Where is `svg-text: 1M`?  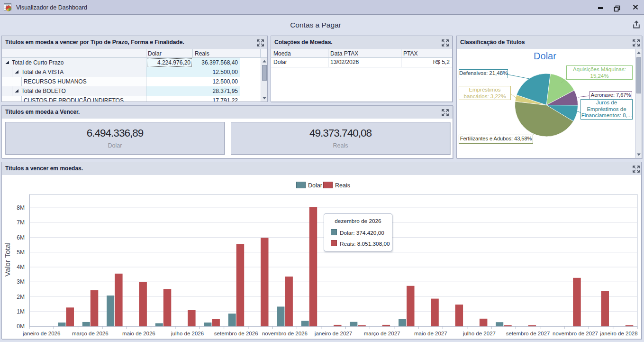 svg-text: 1M is located at coordinates (21, 312).